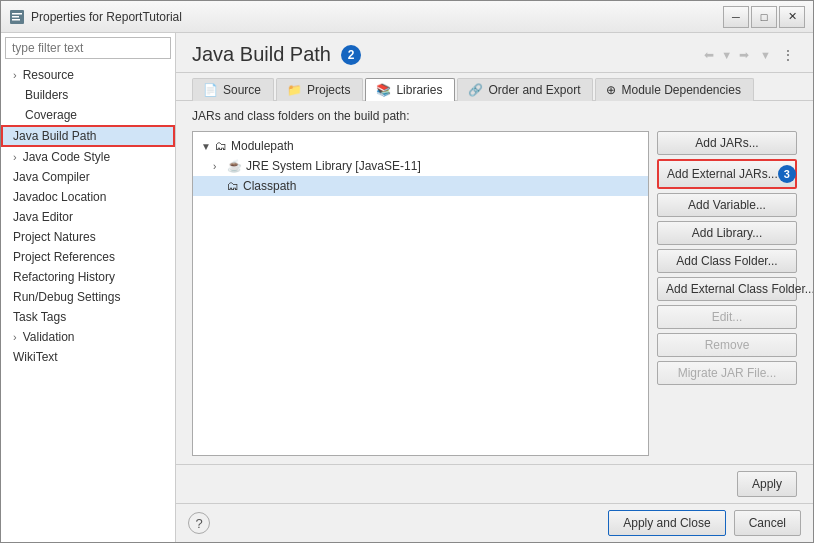  What do you see at coordinates (377, 17) in the screenshot?
I see `window-title: Properties for ReportTutorial` at bounding box center [377, 17].